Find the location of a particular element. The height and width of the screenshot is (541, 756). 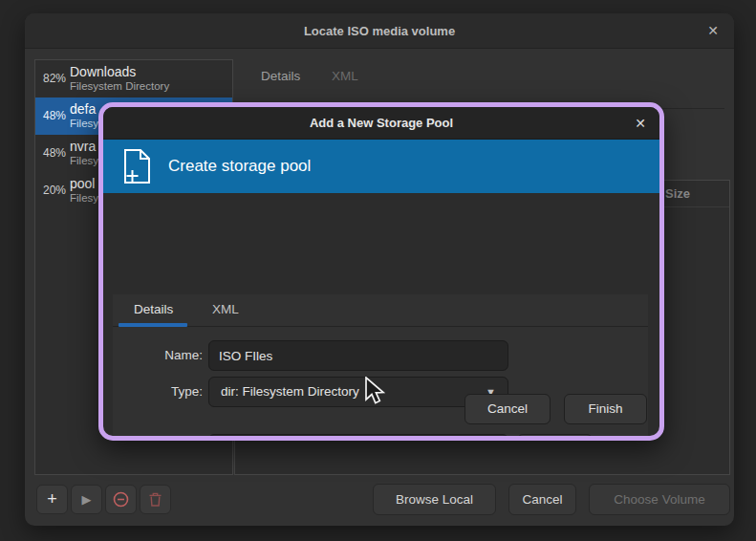

start-pool-button: ▶ is located at coordinates (86, 499).